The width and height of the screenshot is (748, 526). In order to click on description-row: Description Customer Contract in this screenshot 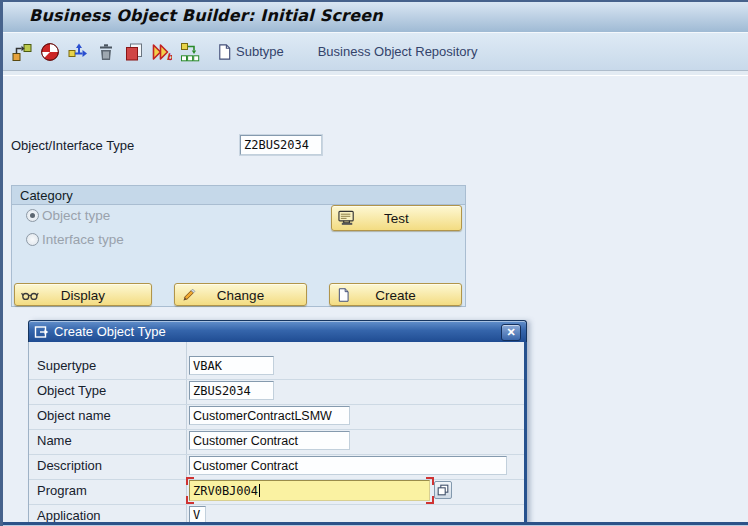, I will do `click(276, 467)`.